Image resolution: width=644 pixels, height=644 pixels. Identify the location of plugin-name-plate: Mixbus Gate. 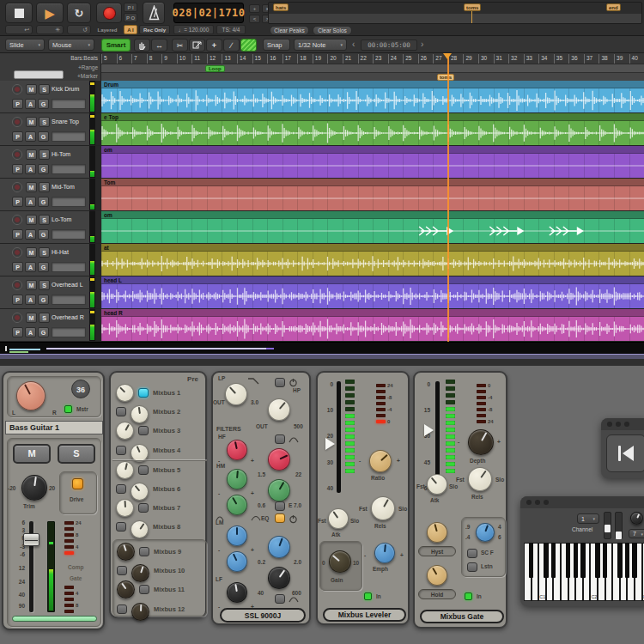
(462, 617).